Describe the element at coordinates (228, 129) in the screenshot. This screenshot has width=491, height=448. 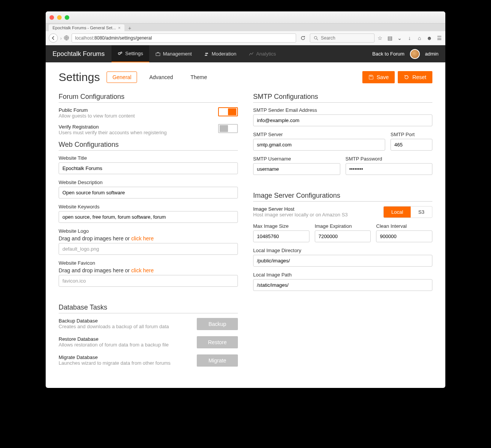
I see `verify-reg-toggle` at that location.